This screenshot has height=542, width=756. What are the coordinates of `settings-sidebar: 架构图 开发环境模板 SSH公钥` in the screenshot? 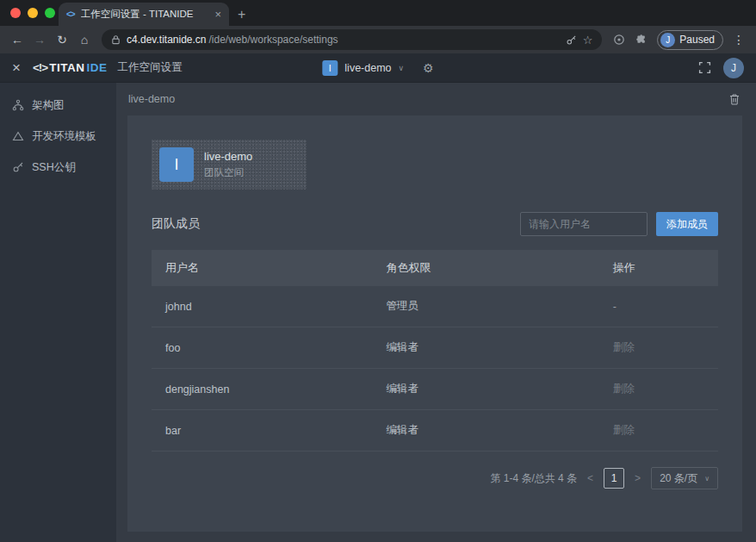 It's located at (59, 312).